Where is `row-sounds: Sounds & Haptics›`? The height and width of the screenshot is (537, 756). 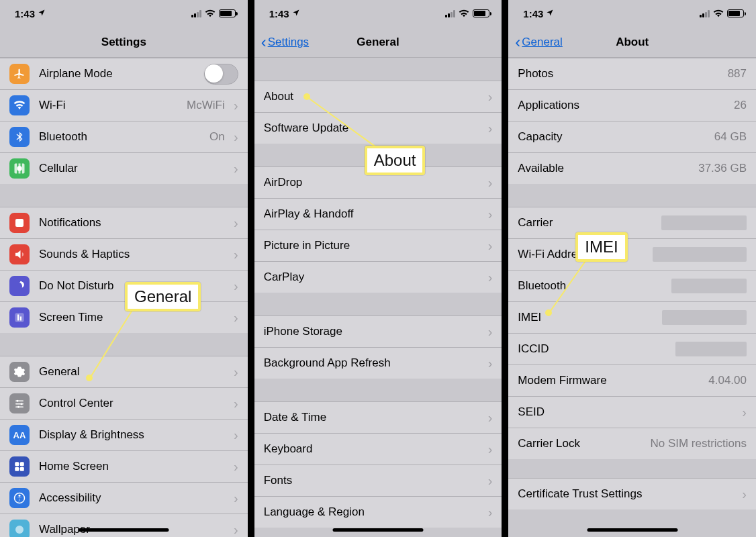 row-sounds: Sounds & Haptics› is located at coordinates (124, 254).